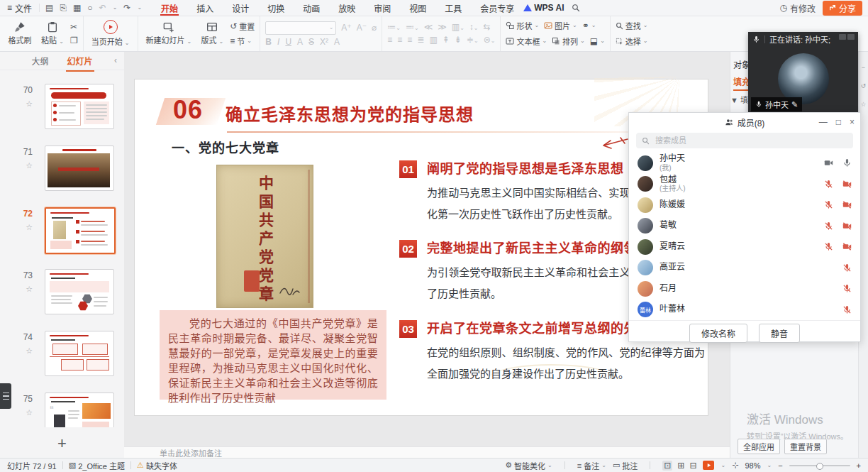 This screenshot has height=472, width=868. What do you see at coordinates (311, 8) in the screenshot?
I see `ribbon-tab-动画: 动画` at bounding box center [311, 8].